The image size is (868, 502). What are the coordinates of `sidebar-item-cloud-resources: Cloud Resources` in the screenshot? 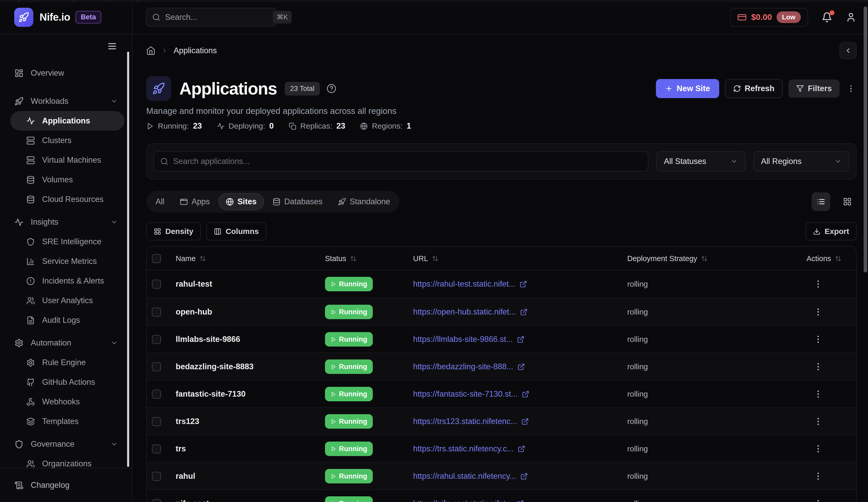 It's located at (66, 199).